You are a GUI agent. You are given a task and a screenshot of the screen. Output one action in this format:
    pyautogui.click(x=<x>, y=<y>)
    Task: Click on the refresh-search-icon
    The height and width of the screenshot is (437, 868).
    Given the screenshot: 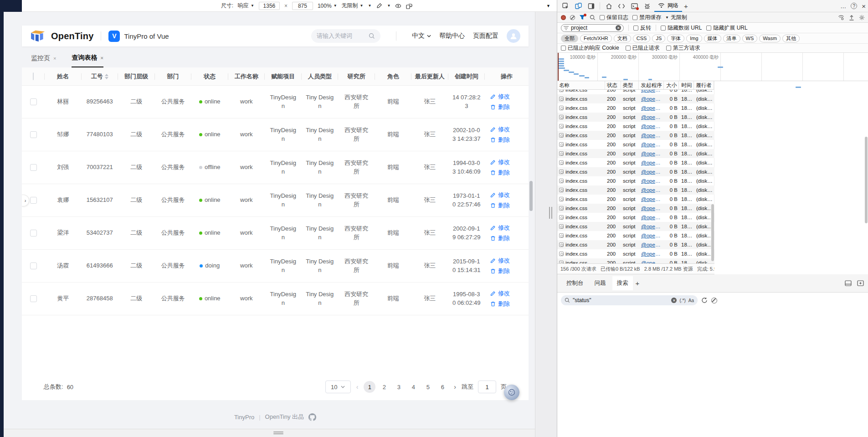 What is the action you would take?
    pyautogui.click(x=704, y=300)
    